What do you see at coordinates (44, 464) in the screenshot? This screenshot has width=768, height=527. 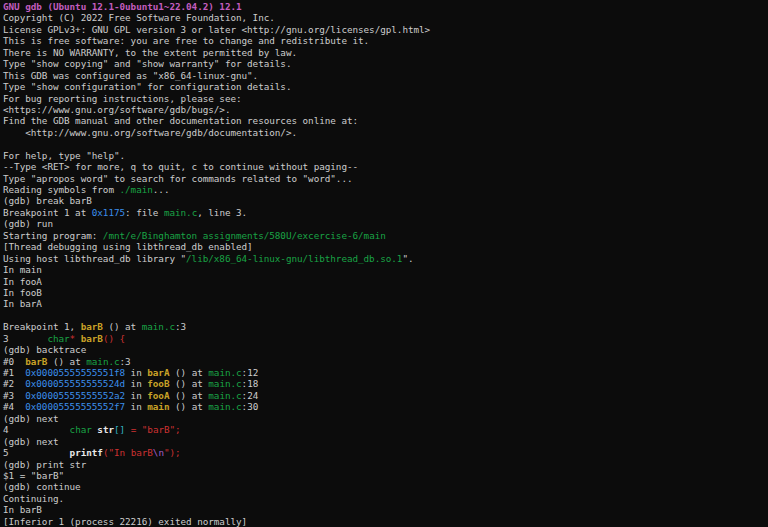 I see `terminal-text-segment: (gdb) print str` at bounding box center [44, 464].